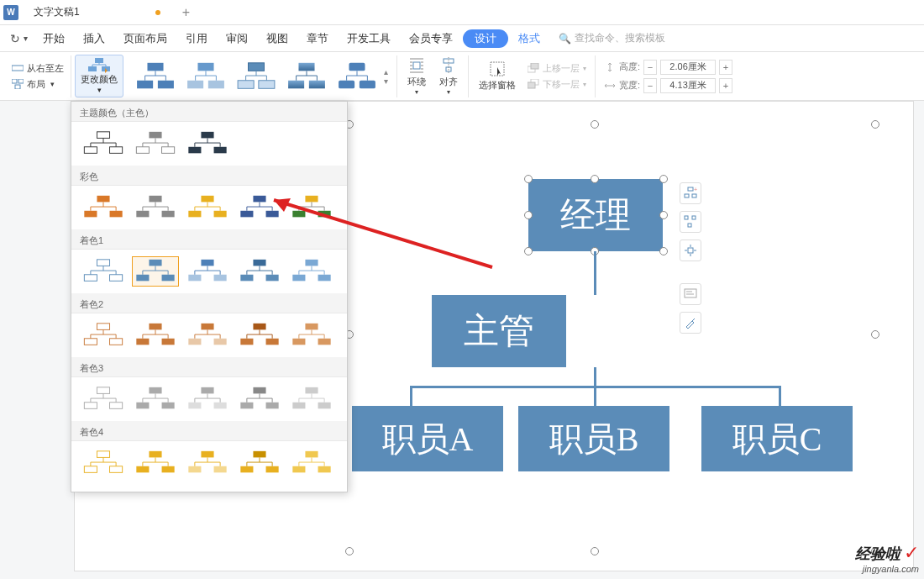 The width and height of the screenshot is (924, 579). I want to click on menu-review: 审阅, so click(237, 39).